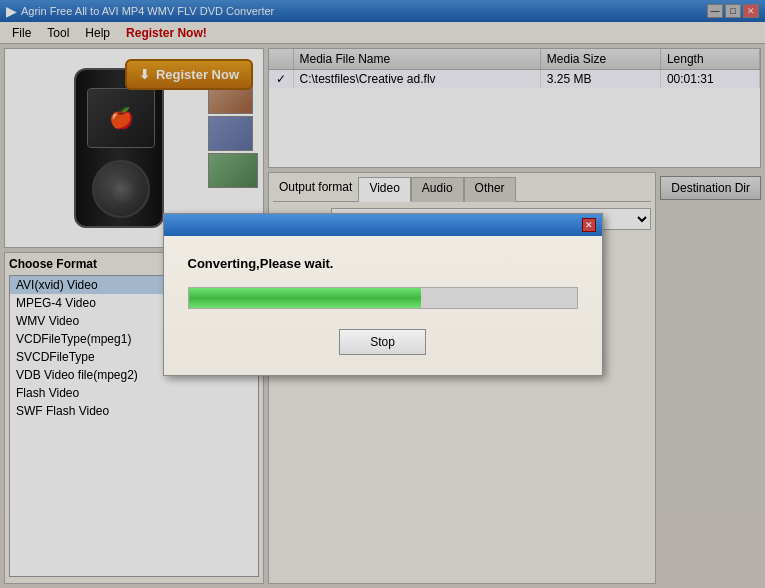 This screenshot has width=765, height=588. What do you see at coordinates (383, 298) in the screenshot?
I see `progress-bar-container` at bounding box center [383, 298].